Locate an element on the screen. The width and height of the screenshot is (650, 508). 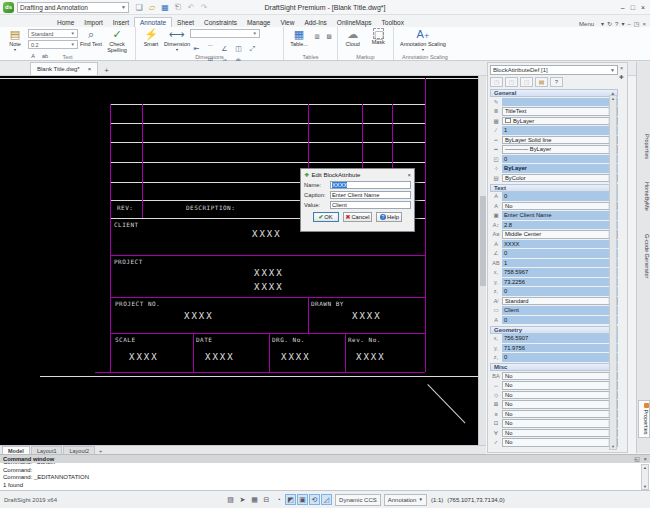
table-button: ▦ Table... is located at coordinates (299, 38).